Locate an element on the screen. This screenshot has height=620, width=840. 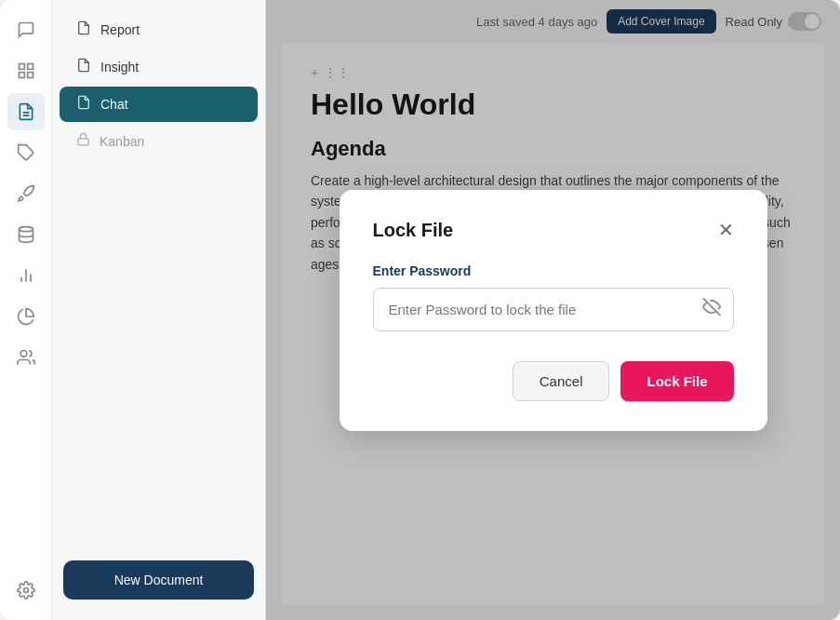
icon-sidebar is located at coordinates (26, 310).